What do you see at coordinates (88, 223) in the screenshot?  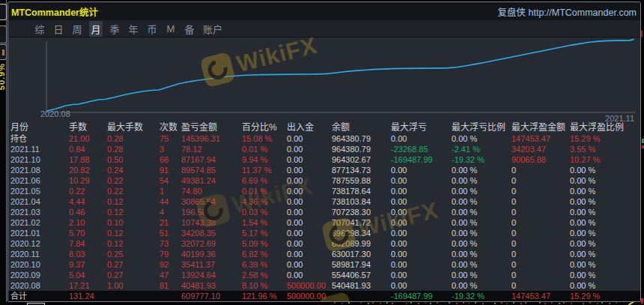 I see `table-cell: 2.10` at bounding box center [88, 223].